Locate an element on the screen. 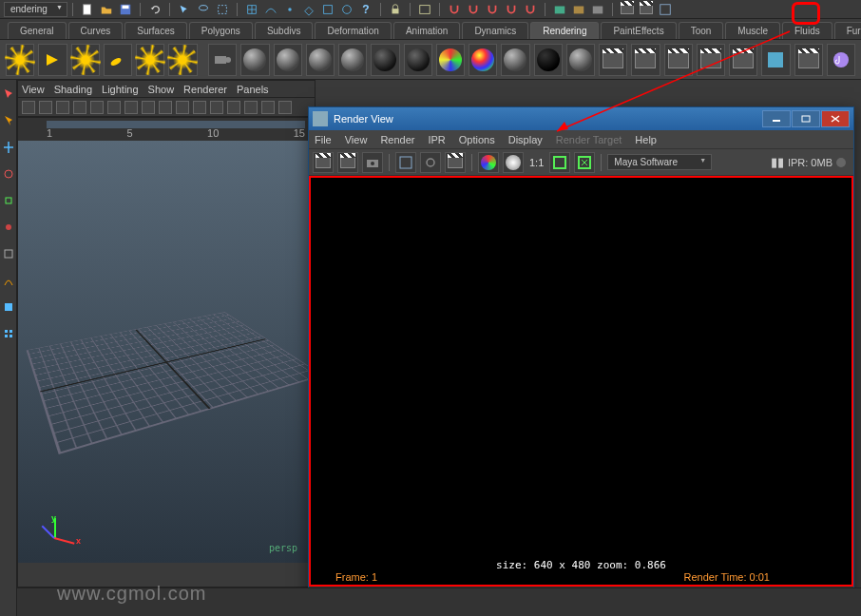 The height and width of the screenshot is (616, 861). material-8-icon is located at coordinates (548, 60).